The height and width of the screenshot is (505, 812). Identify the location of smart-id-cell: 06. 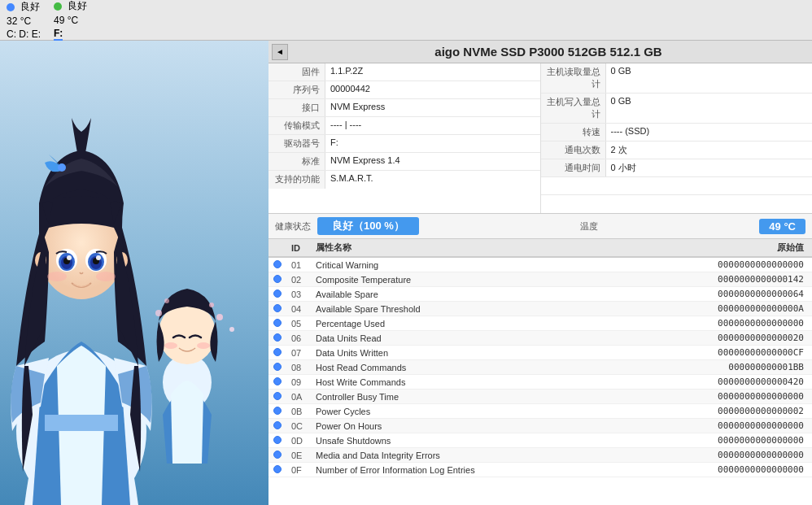
(299, 338).